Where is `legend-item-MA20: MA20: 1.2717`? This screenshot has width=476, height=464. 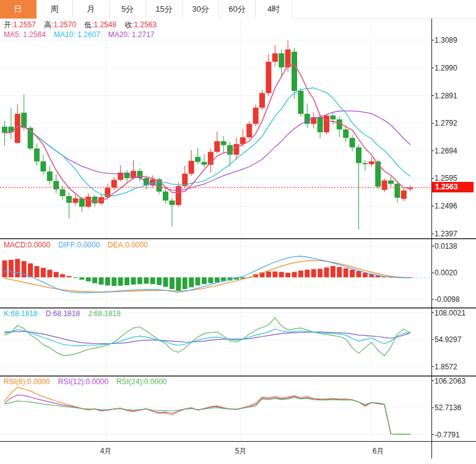
legend-item-MA20: MA20: 1.2717 is located at coordinates (131, 35).